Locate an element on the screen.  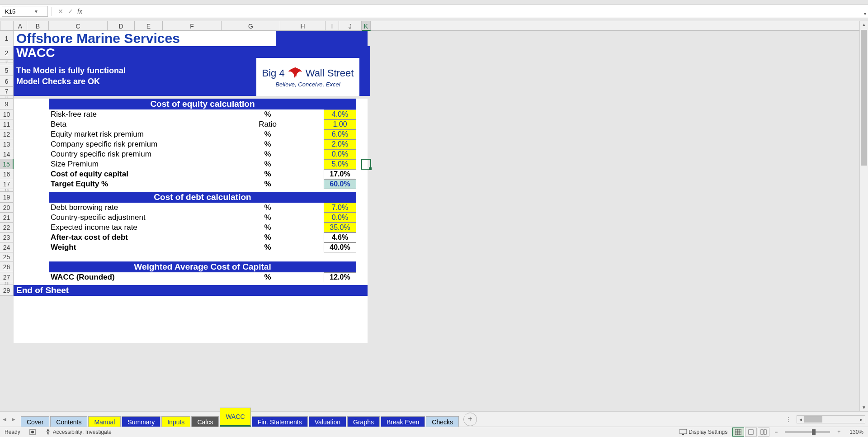
row-header-12: 12 is located at coordinates (7, 134).